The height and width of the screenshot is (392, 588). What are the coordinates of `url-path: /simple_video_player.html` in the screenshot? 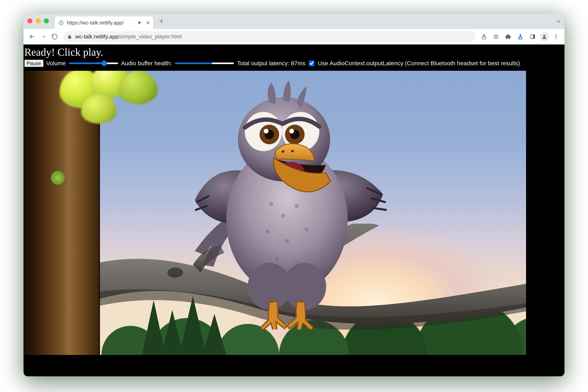 It's located at (150, 36).